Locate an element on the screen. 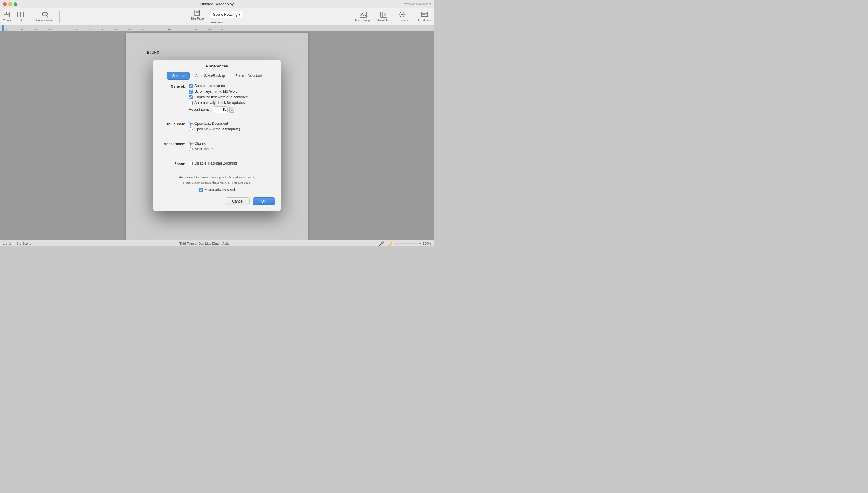  capitalize-row: Capitalize first word of a sentence is located at coordinates (232, 97).